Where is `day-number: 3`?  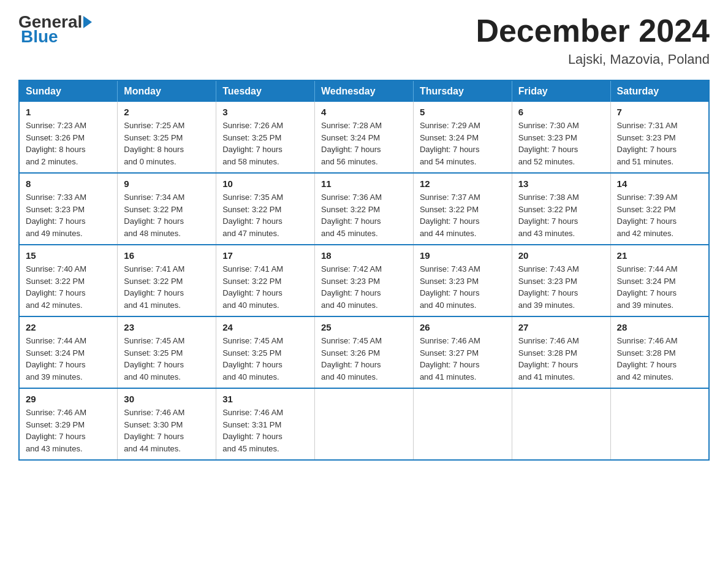
day-number: 3 is located at coordinates (265, 112).